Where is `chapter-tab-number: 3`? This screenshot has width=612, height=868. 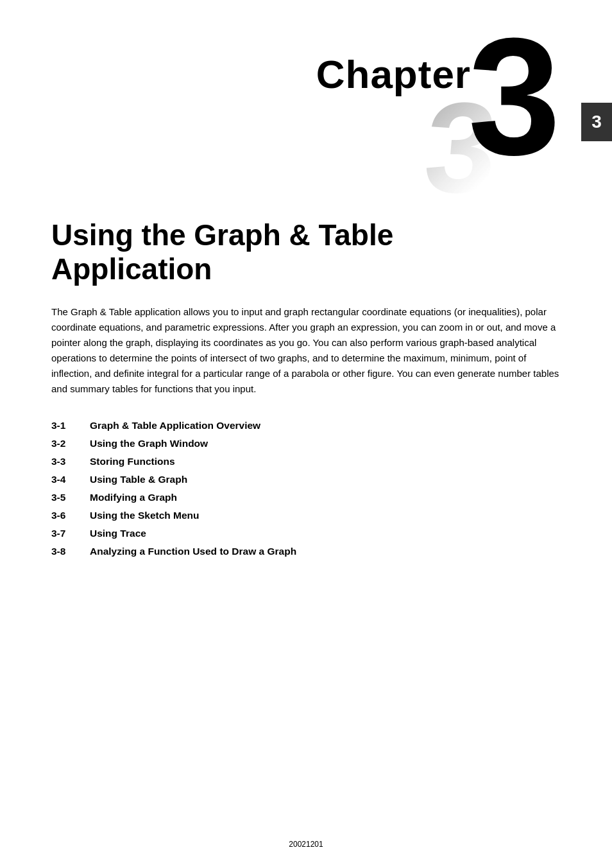
chapter-tab-number: 3 is located at coordinates (597, 122).